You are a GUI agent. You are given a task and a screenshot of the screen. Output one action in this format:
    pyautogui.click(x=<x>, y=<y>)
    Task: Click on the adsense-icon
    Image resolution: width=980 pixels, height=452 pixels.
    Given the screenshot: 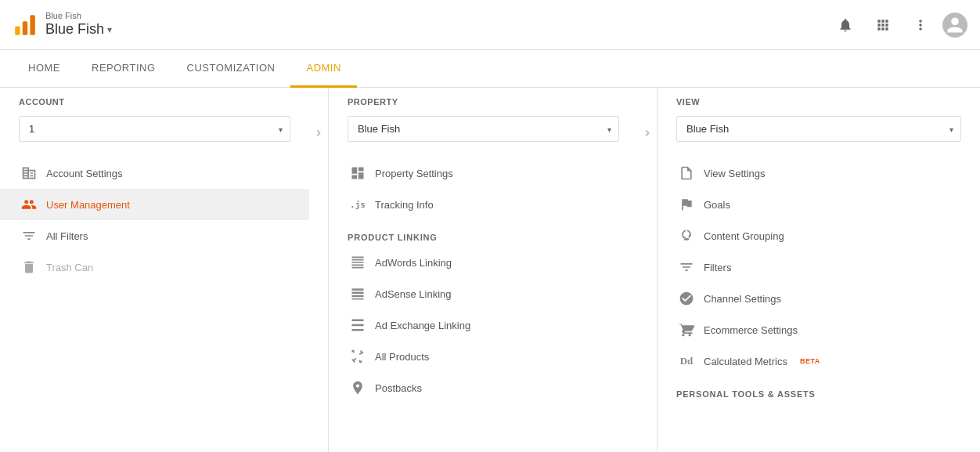 What is the action you would take?
    pyautogui.click(x=358, y=294)
    